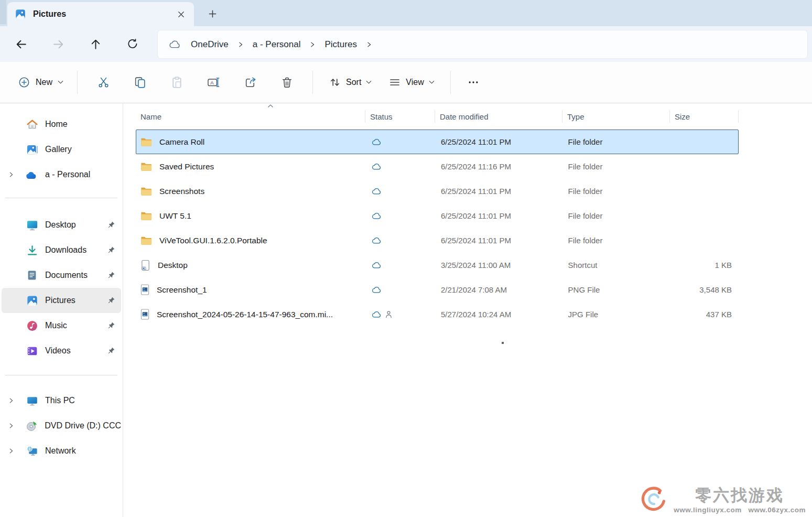  What do you see at coordinates (24, 82) in the screenshot?
I see `plus-circle-icon` at bounding box center [24, 82].